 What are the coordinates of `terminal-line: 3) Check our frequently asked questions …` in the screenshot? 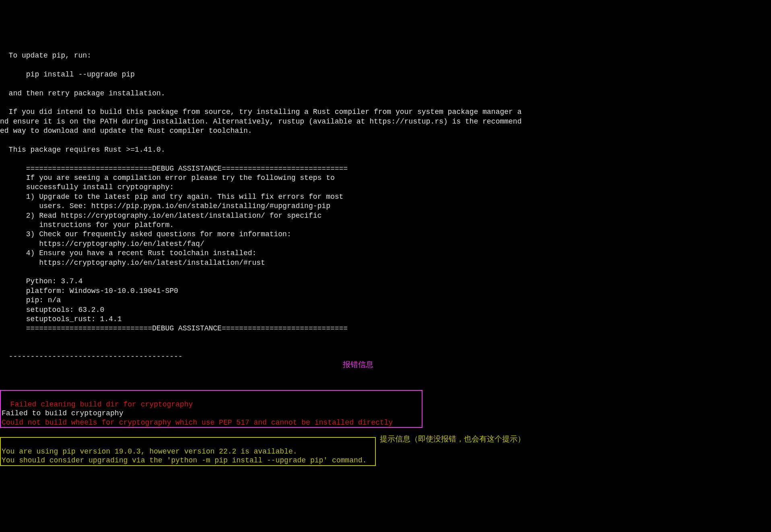 It's located at (146, 234).